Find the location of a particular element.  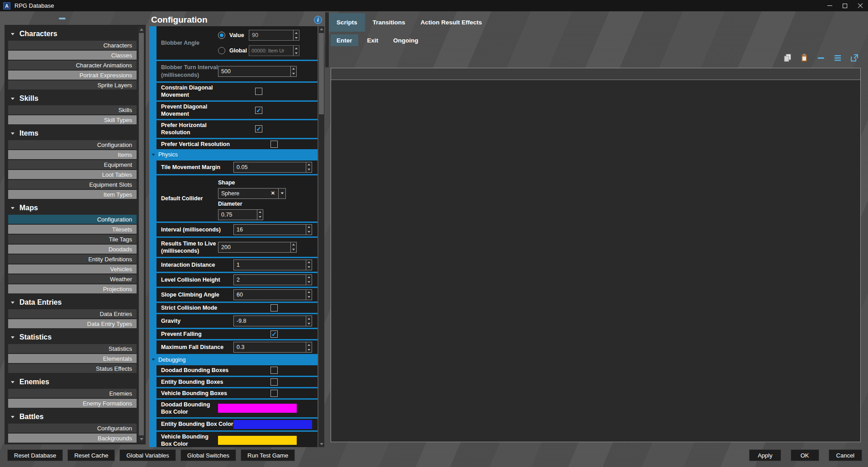

scrollbar-thumb is located at coordinates (321, 74).